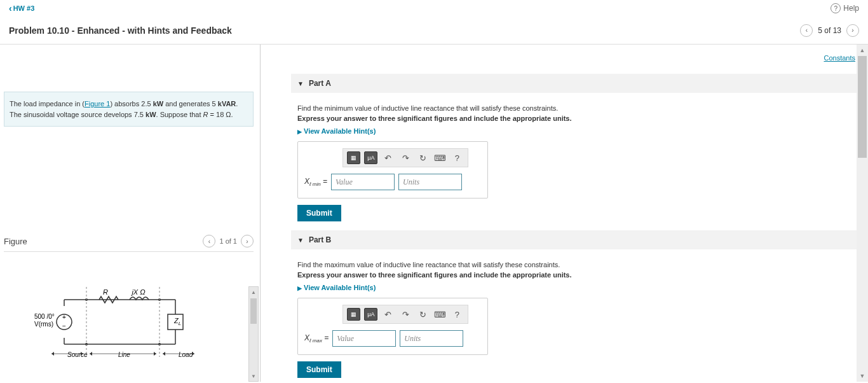  I want to click on help-label: Help, so click(851, 8).